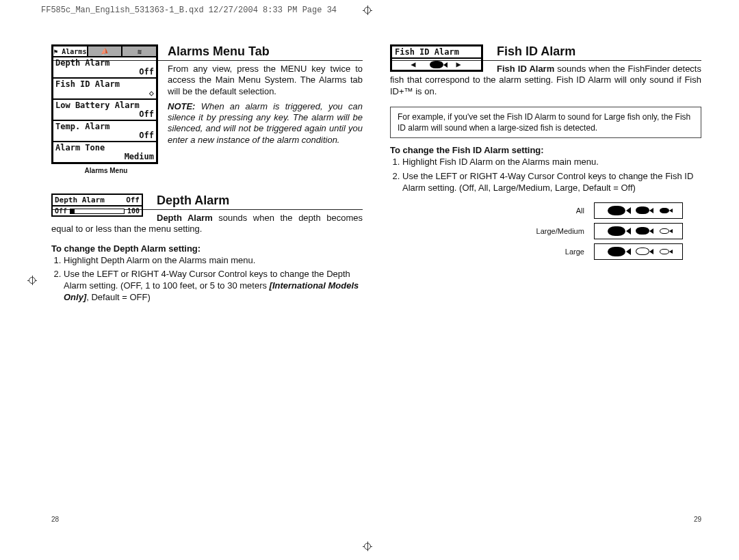  I want to click on depth-alarm-lcd: Depth AlarmOff Off100, so click(97, 205).